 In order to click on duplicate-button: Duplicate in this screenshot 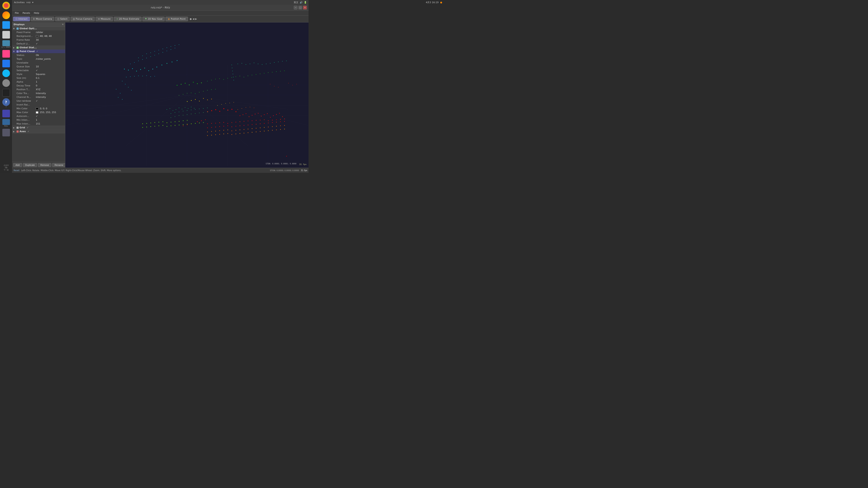, I will do `click(30, 165)`.